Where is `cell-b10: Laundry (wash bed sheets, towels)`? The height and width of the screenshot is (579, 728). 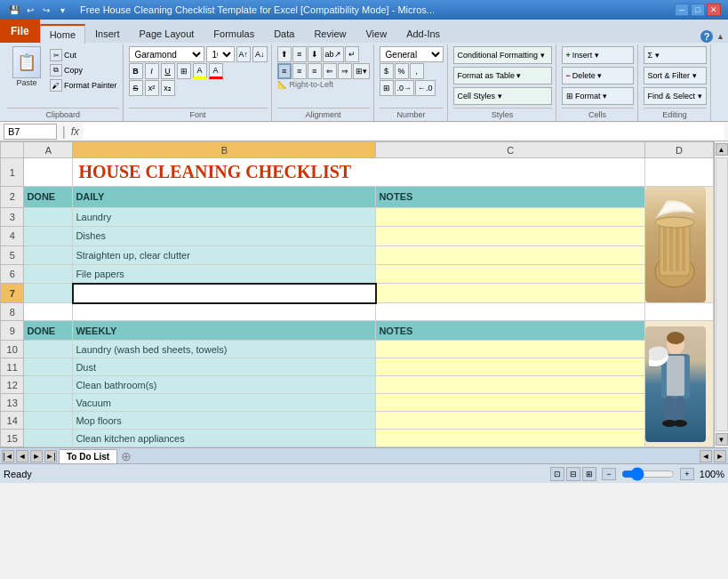
cell-b10: Laundry (wash bed sheets, towels) is located at coordinates (224, 350).